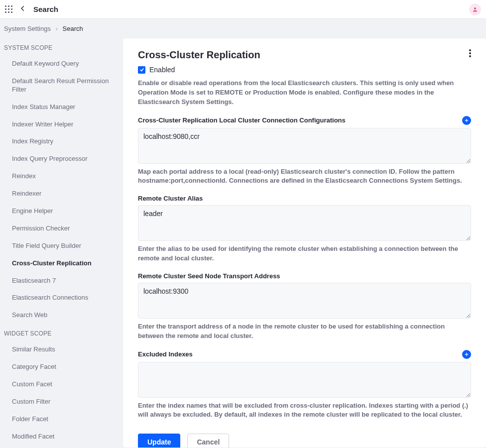  I want to click on remote-alias-help: Enter the alias to be used for identifyi…, so click(305, 254).